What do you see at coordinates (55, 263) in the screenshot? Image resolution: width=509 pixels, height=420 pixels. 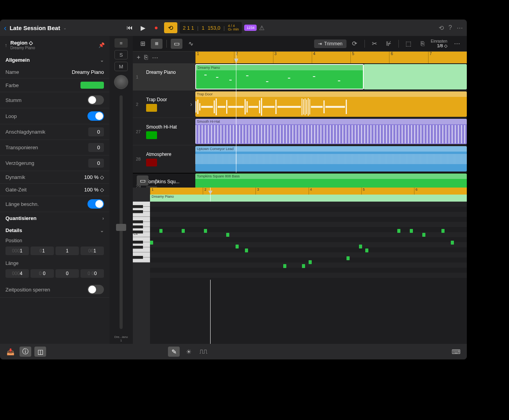 I see `length-label: Länge` at bounding box center [55, 263].